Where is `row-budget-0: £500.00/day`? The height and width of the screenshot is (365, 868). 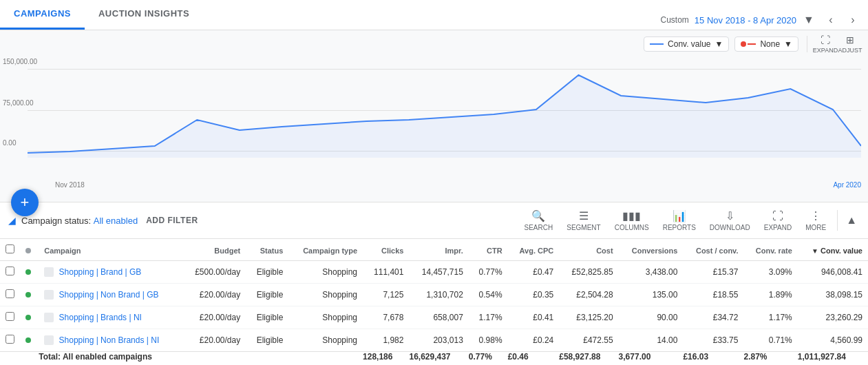 row-budget-0: £500.00/day is located at coordinates (213, 273).